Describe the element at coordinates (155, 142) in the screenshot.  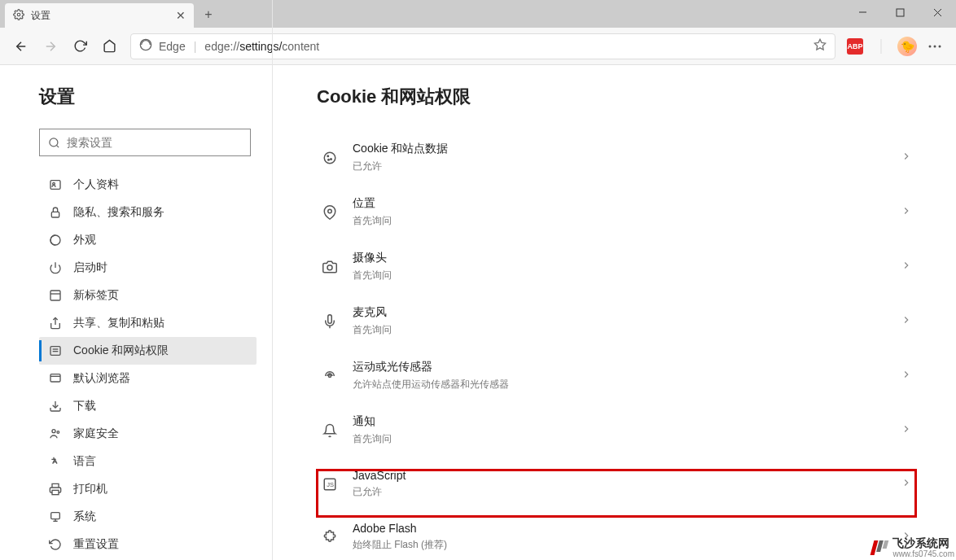
I see `search-input` at that location.